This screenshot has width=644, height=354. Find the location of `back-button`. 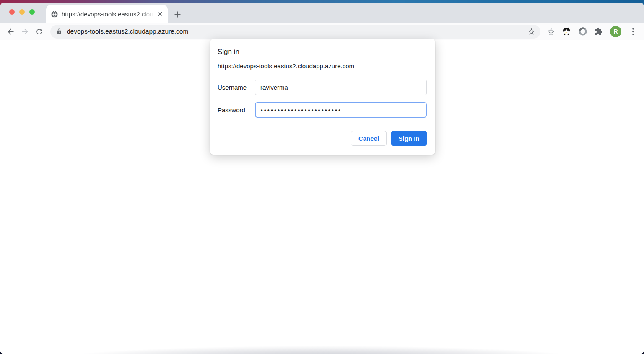

back-button is located at coordinates (10, 31).